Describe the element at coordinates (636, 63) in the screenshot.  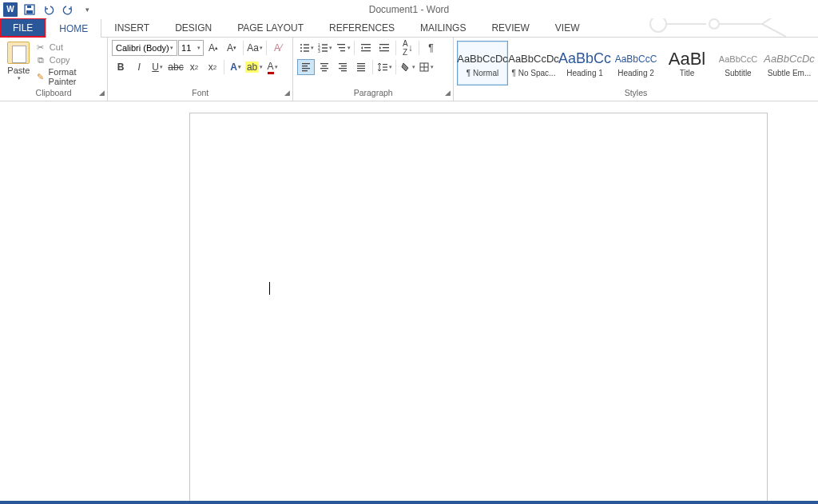
I see `style-heading-2: AaBbCcC Heading 2` at that location.